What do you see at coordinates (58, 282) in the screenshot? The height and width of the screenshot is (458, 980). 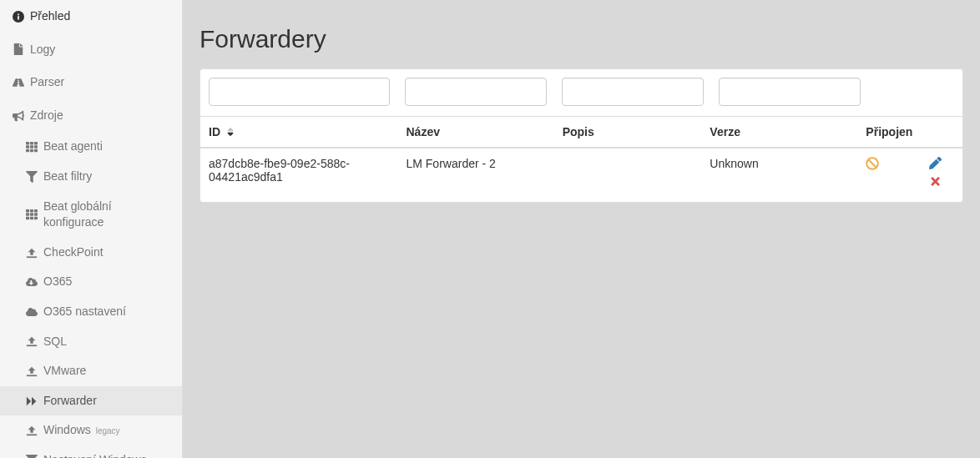 I see `sidebar-item-label: O365` at bounding box center [58, 282].